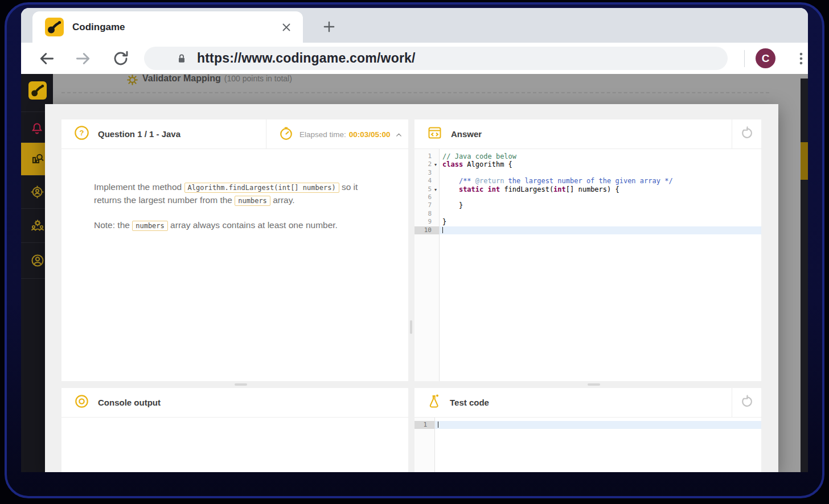 The width and height of the screenshot is (829, 504). What do you see at coordinates (306, 58) in the screenshot?
I see `url-text: https://www.codingame.com/work/` at bounding box center [306, 58].